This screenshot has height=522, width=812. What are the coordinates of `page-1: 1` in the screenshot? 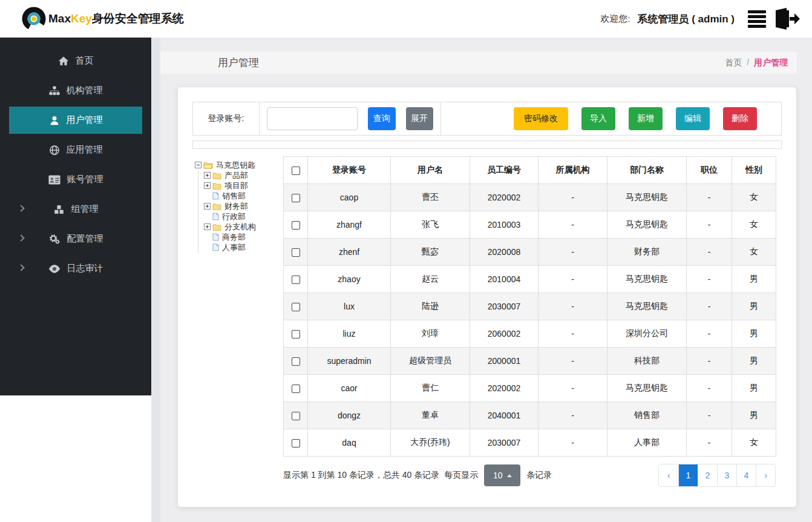 It's located at (688, 475).